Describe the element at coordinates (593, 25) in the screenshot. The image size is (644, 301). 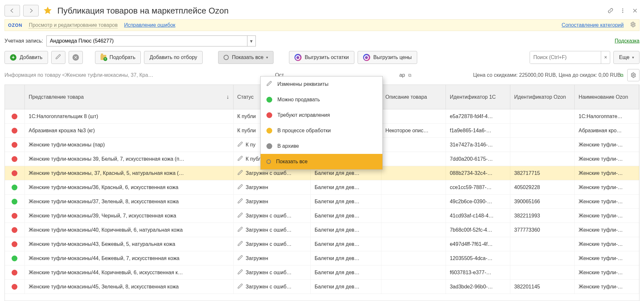
I see `match-categories-link: Сопоставление категорий` at that location.